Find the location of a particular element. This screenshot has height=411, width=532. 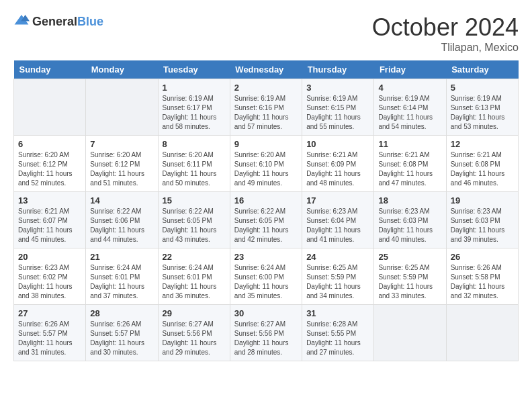

column-header-thursday: Thursday is located at coordinates (339, 70).